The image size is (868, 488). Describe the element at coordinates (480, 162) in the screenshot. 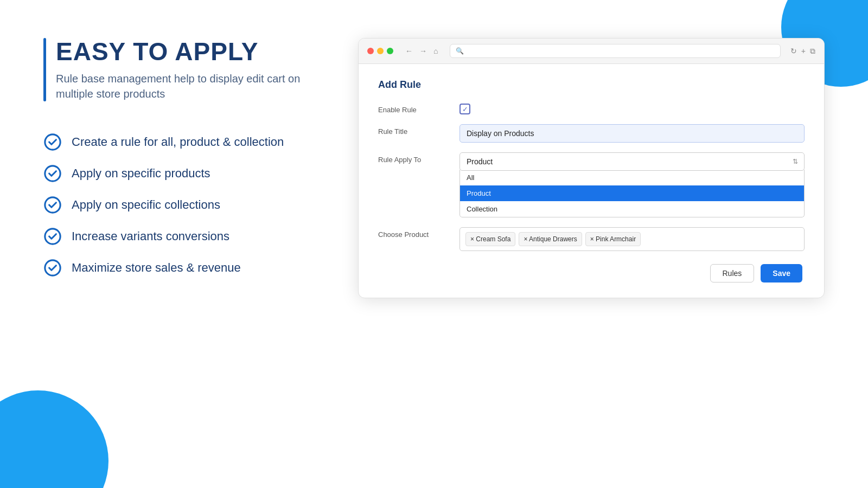

I see `rule-apply-value: Product` at that location.